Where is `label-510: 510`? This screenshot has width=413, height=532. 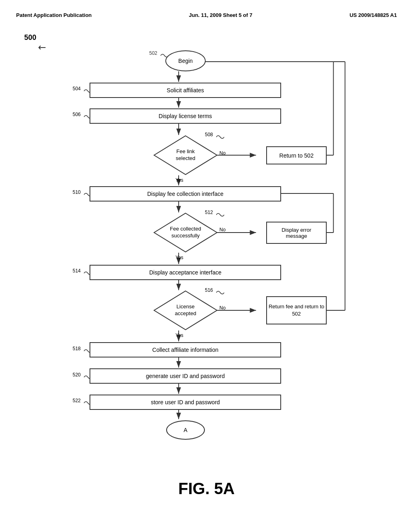 label-510: 510 is located at coordinates (77, 192).